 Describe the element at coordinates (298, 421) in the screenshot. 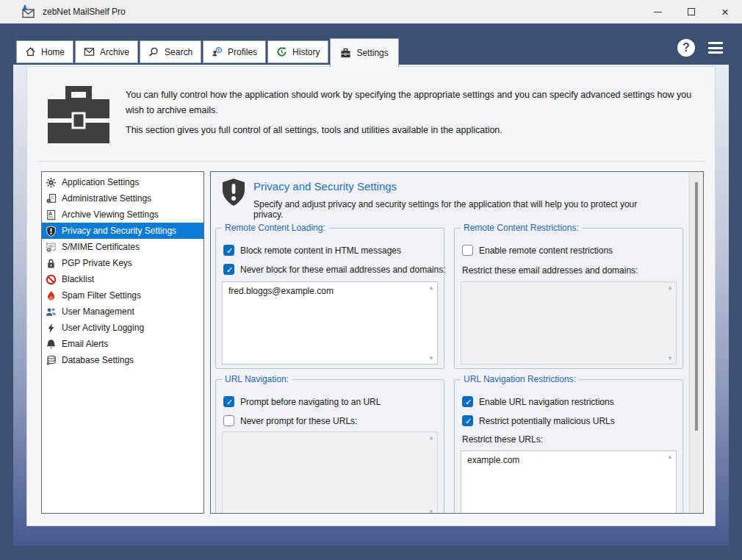

I see `checkbox-label: Never prompt for these URLs:` at that location.